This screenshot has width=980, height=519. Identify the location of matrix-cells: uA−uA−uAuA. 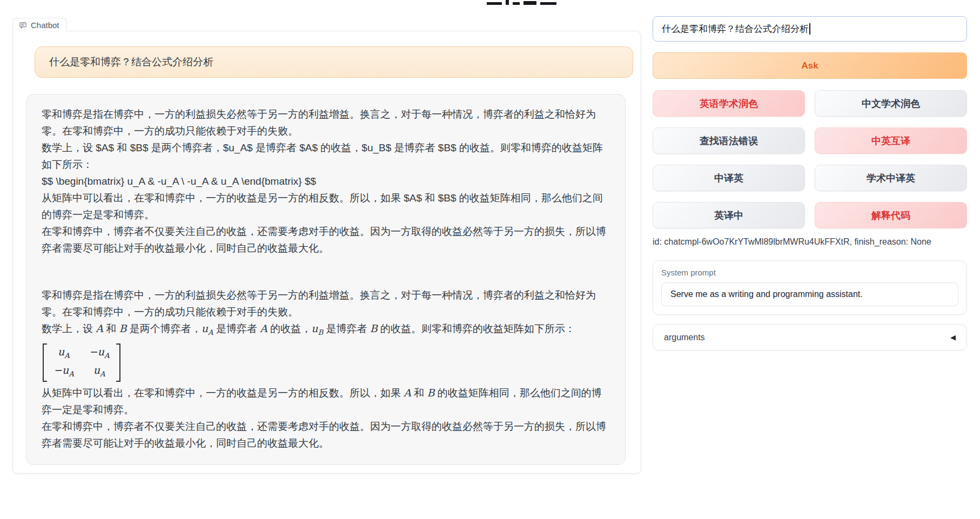
(82, 363).